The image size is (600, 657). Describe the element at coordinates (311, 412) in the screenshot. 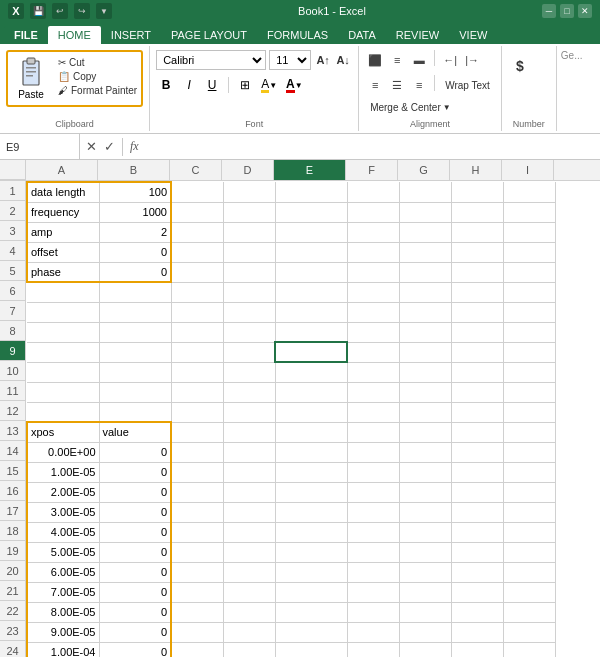

I see `cell-e12` at that location.